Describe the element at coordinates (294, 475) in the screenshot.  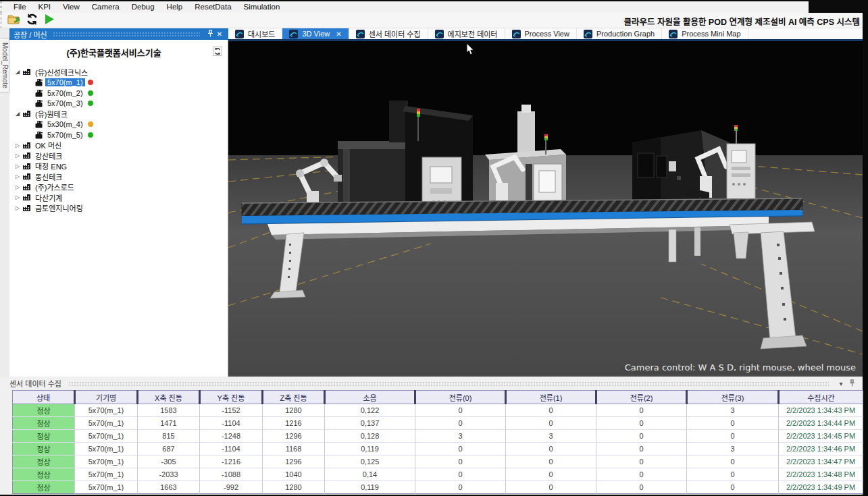
I see `data-cell: 1040` at that location.